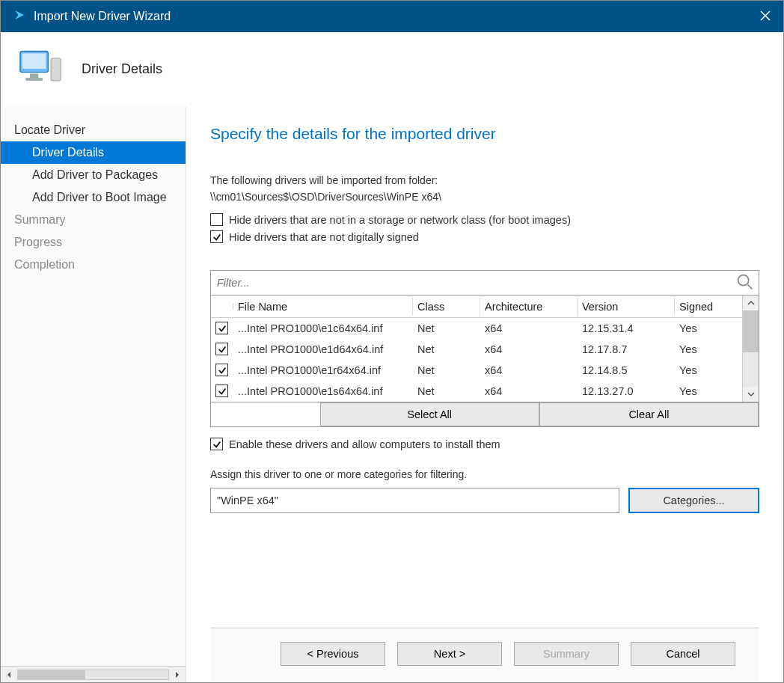 Image resolution: width=784 pixels, height=683 pixels. What do you see at coordinates (323, 349) in the screenshot?
I see `cell-file-name: ...Intel PRO1000\e1d64x64.inf` at bounding box center [323, 349].